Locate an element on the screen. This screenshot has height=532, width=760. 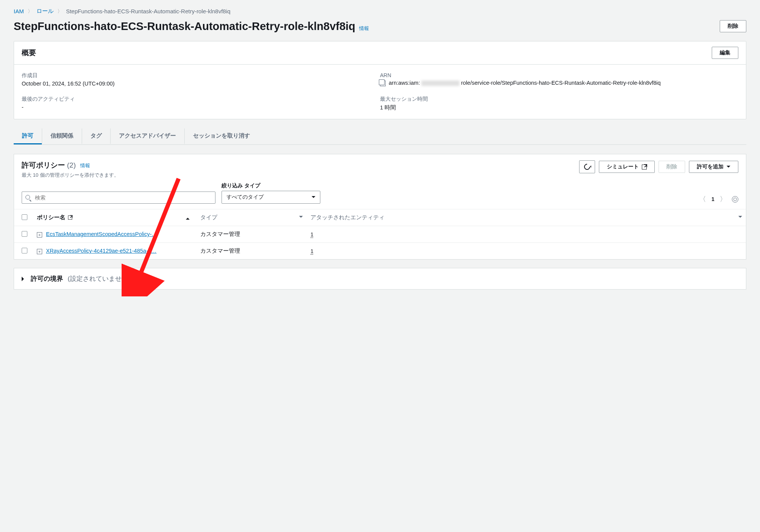
refresh-button is located at coordinates (587, 167).